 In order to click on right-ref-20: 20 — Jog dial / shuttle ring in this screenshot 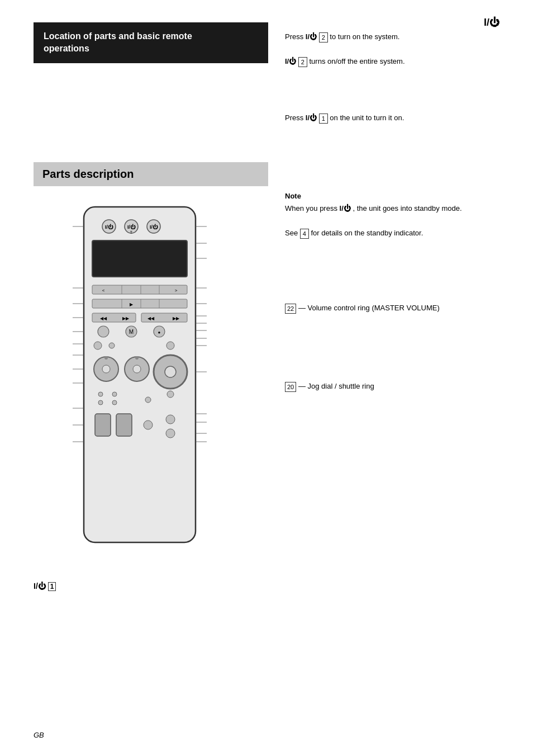, I will do `click(392, 386)`.